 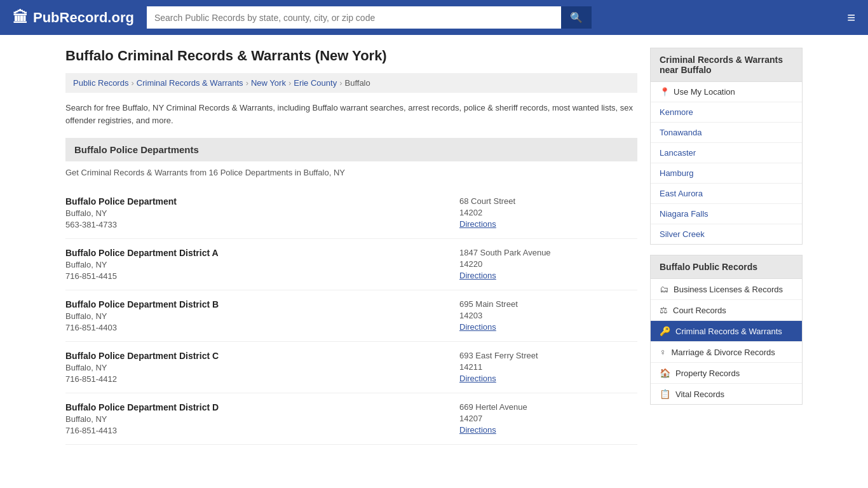 What do you see at coordinates (256, 225) in the screenshot?
I see `dept-phone-0: 563-381-4733` at bounding box center [256, 225].